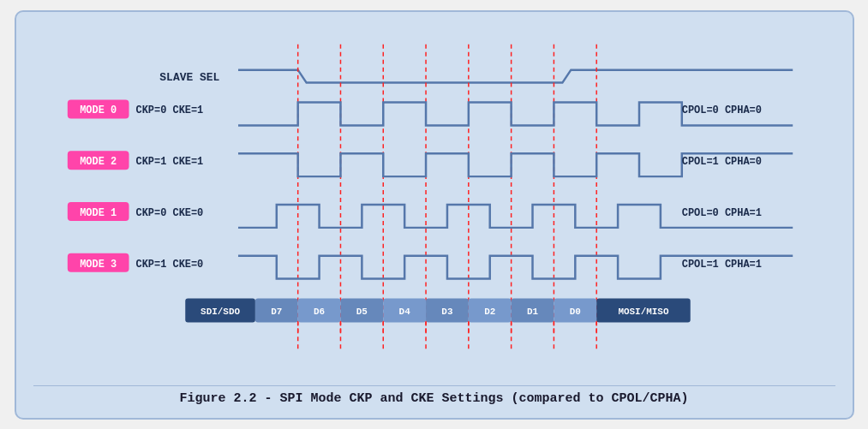  Describe the element at coordinates (170, 212) in the screenshot. I see `mode1-params: CKP=0 CKE=0` at that location.